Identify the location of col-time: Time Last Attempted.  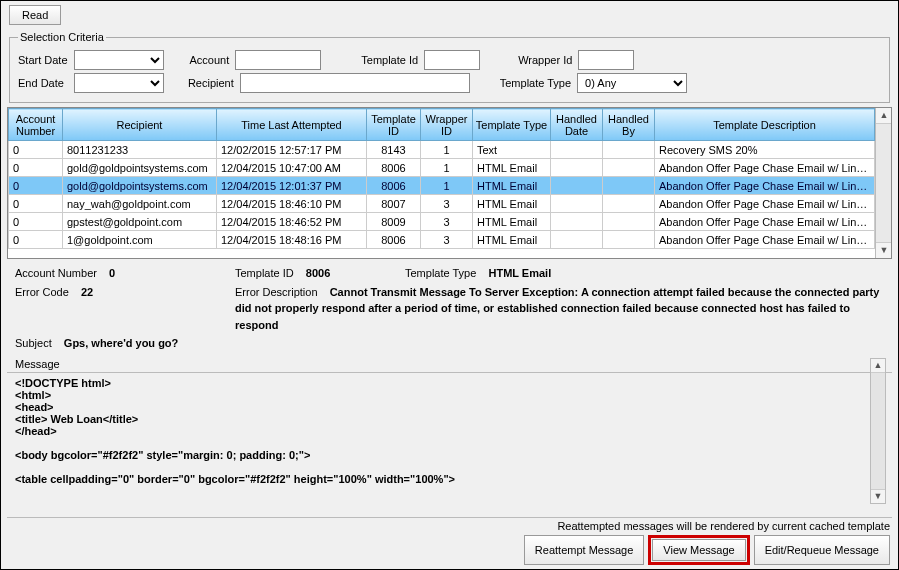
(292, 125).